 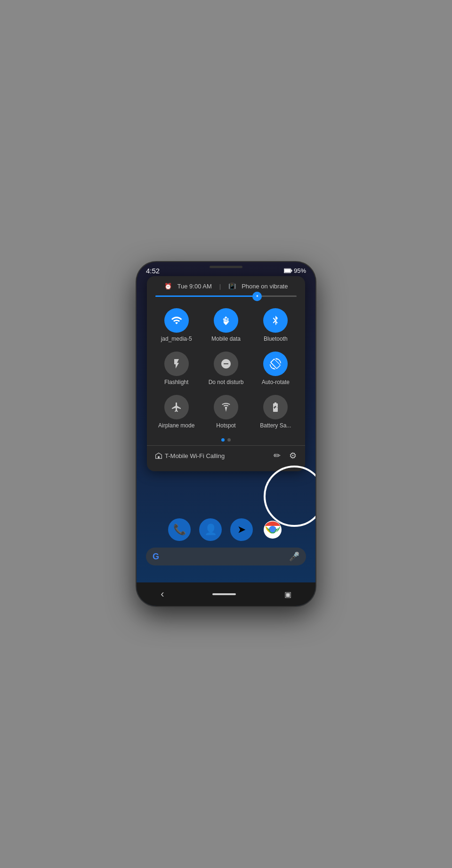 I want to click on toggle-bluetooth: Bluetooth, so click(x=276, y=325).